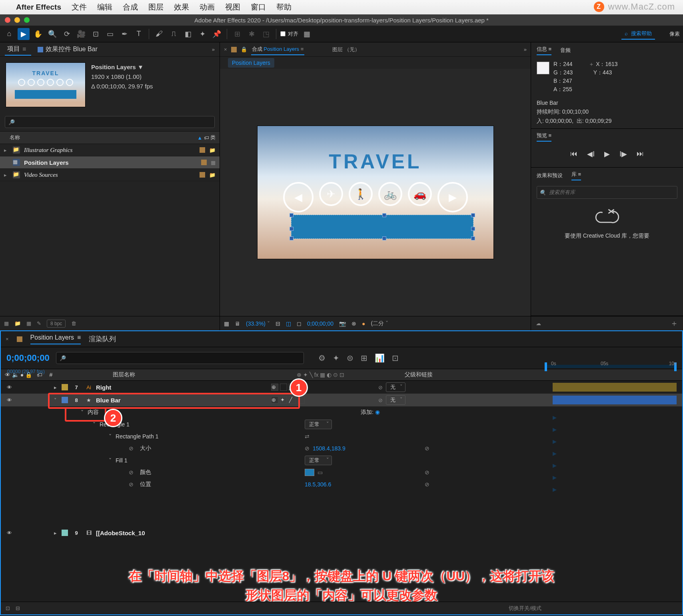 The height and width of the screenshot is (616, 683). Describe the element at coordinates (380, 324) in the screenshot. I see `res-dropdown: (二分` at that location.